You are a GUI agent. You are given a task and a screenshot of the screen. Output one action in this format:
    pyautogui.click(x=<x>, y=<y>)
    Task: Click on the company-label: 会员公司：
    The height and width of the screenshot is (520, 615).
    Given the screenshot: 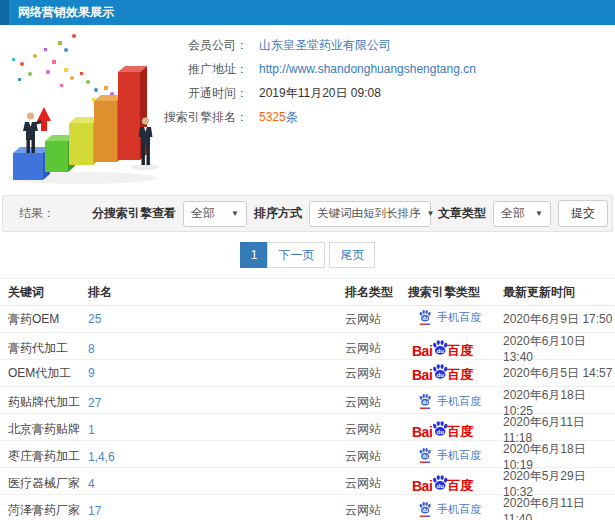 What is the action you would take?
    pyautogui.click(x=203, y=46)
    